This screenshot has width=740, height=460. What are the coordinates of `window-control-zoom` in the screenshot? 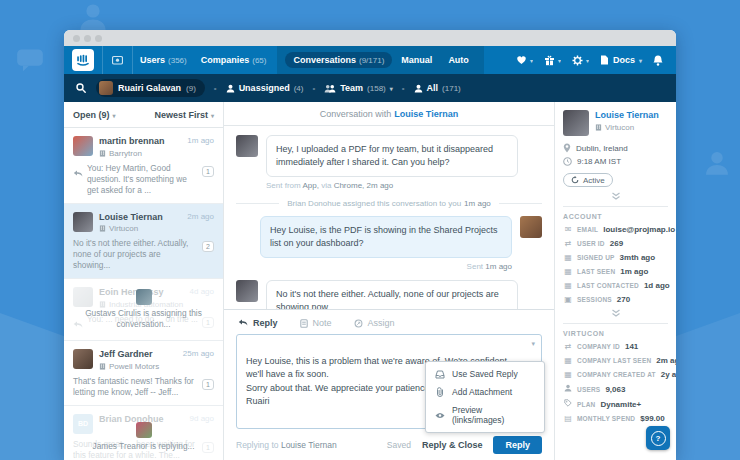 It's located at (98, 38).